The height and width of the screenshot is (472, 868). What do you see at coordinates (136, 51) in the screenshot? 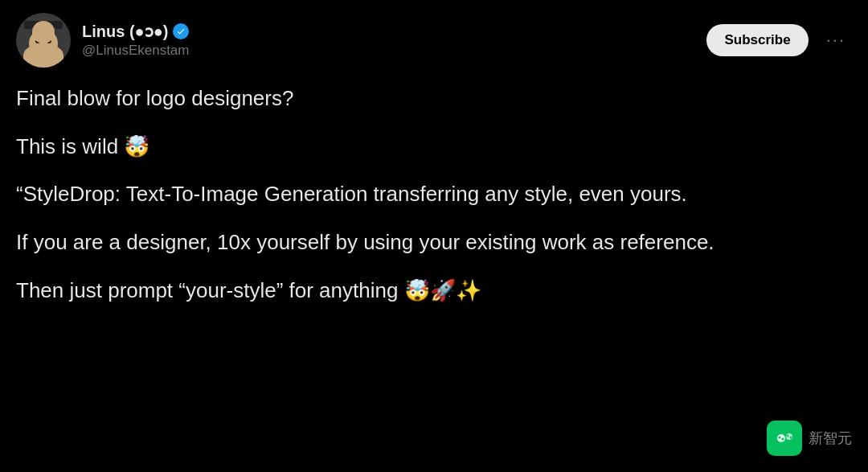
I see `username: @LinusEkenstam` at bounding box center [136, 51].